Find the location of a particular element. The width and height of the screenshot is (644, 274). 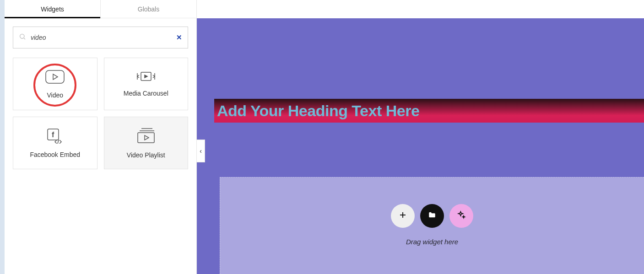

widget-item-video: Video is located at coordinates (55, 84).